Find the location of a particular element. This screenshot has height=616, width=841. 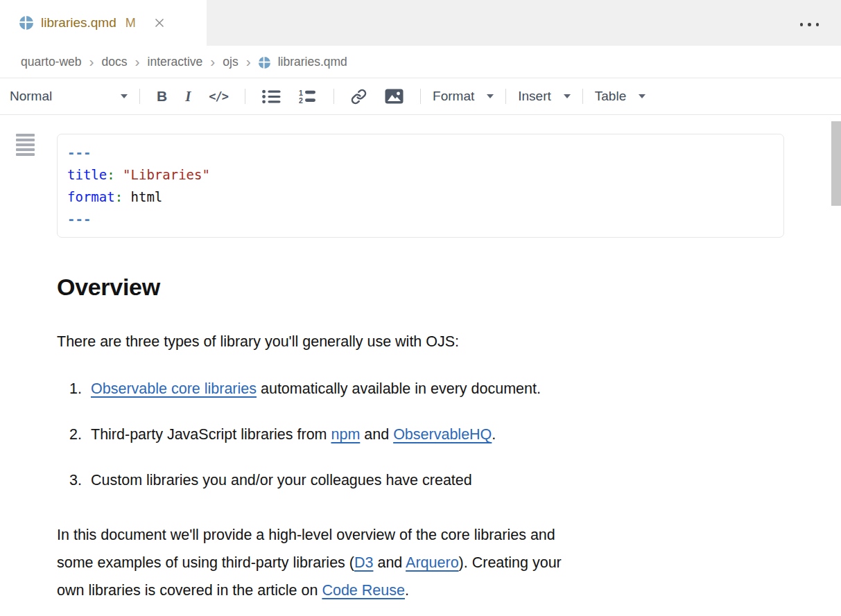

format-menu: Format is located at coordinates (463, 96).